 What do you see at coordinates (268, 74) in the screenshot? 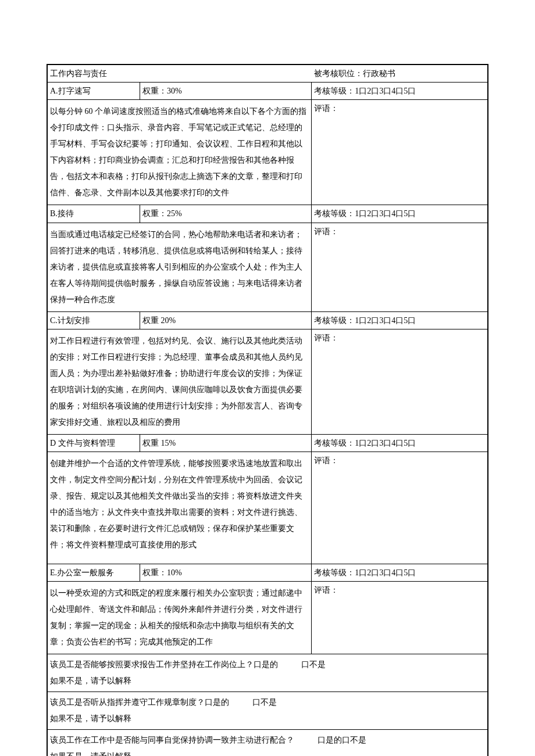
I see `header-row: 工作内容与责任 被考核职位：行政秘书` at bounding box center [268, 74].